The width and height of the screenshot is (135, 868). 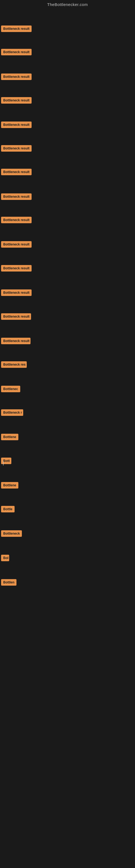 I want to click on list-item: Bottlen, so click(x=9, y=583).